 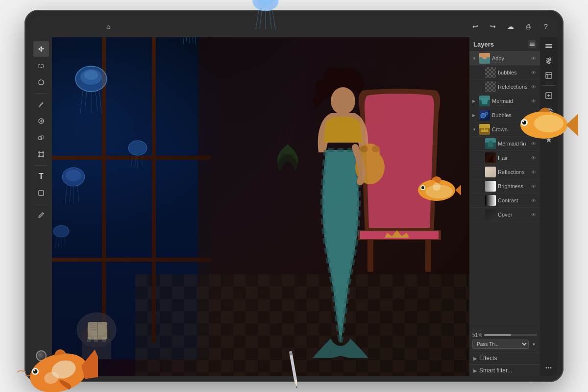 I want to click on layers-options, so click(x=532, y=44).